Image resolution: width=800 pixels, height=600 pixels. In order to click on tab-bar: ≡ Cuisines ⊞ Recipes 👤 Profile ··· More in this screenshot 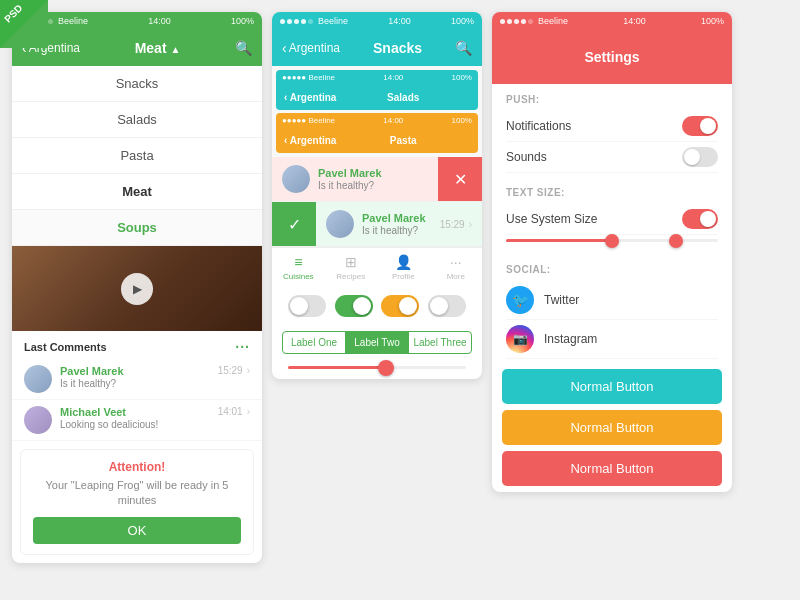, I will do `click(377, 266)`.